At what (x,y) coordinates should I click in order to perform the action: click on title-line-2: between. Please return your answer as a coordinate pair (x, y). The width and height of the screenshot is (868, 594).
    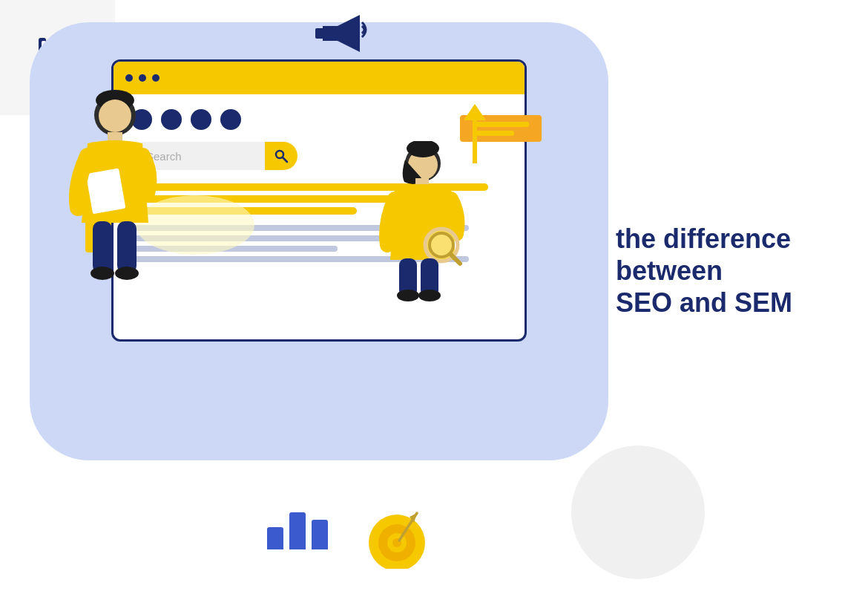
    Looking at the image, I should click on (669, 270).